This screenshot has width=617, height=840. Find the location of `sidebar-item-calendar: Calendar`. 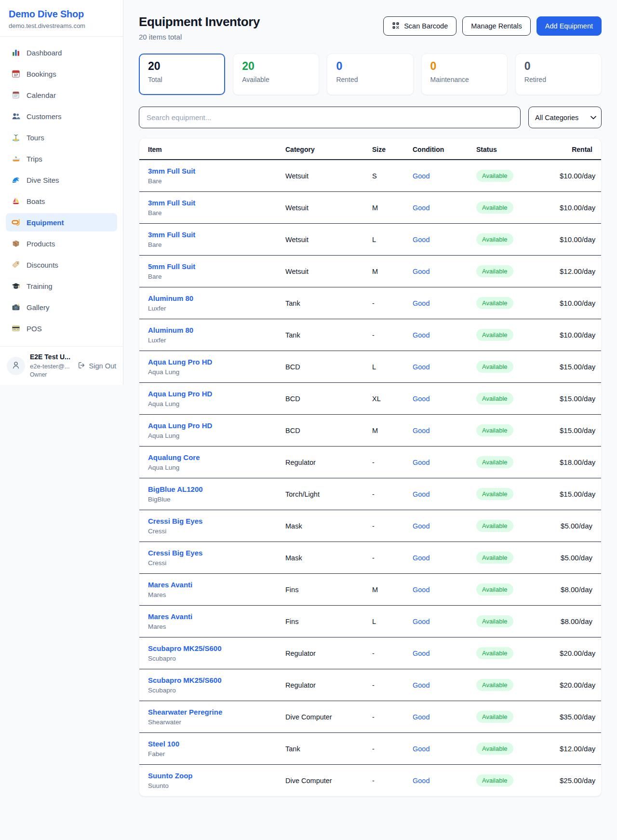

sidebar-item-calendar: Calendar is located at coordinates (62, 95).